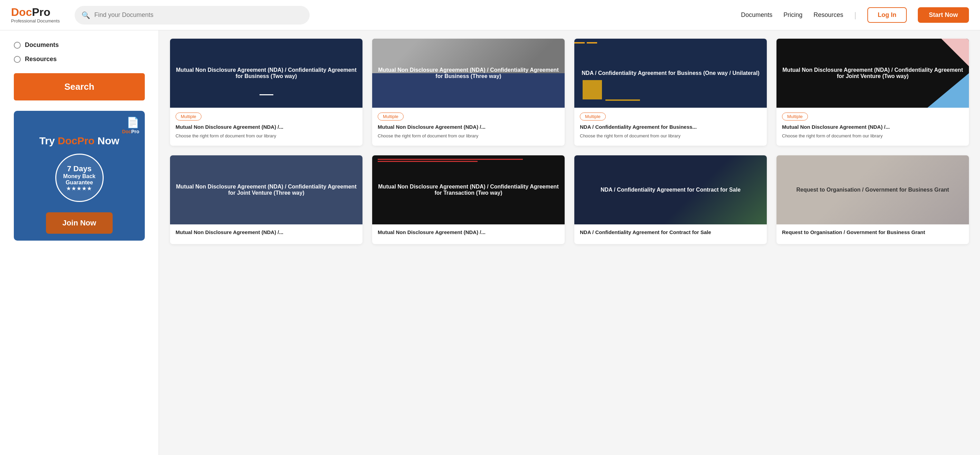 The image size is (980, 455). What do you see at coordinates (670, 127) in the screenshot?
I see `card-name: NDA / Confidentiality Agreement for Busi…` at bounding box center [670, 127].